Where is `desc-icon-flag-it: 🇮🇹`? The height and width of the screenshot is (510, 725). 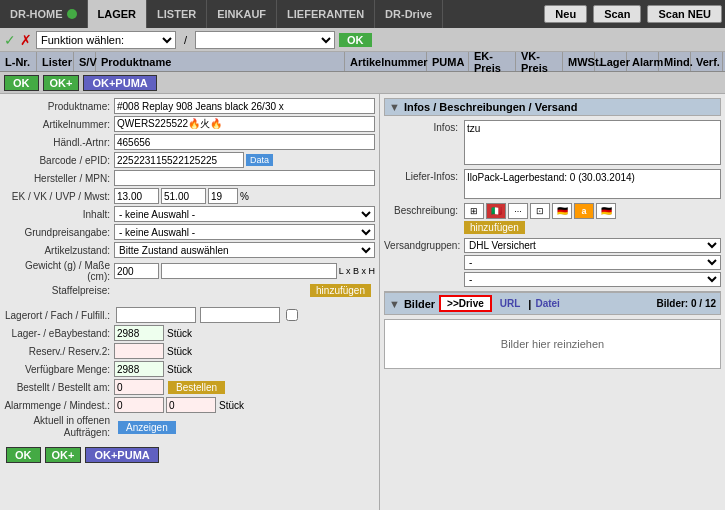
desc-icon-flag-it: 🇮🇹 is located at coordinates (496, 211).